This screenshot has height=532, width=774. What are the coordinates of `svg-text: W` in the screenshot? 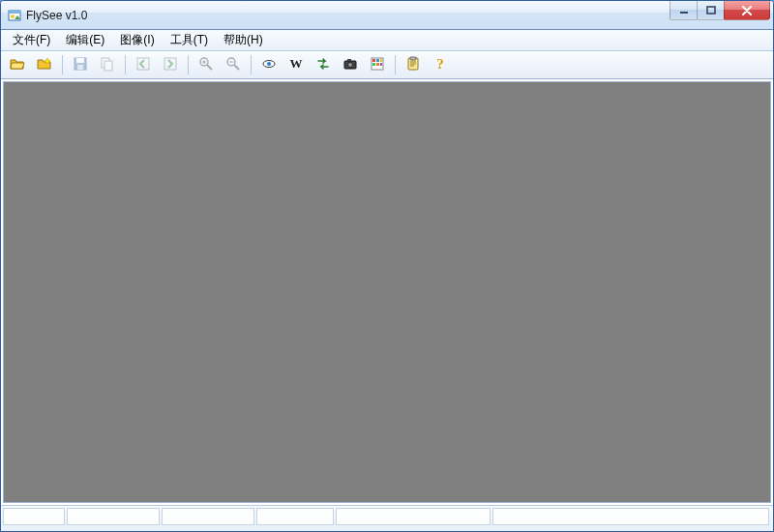 It's located at (296, 64).